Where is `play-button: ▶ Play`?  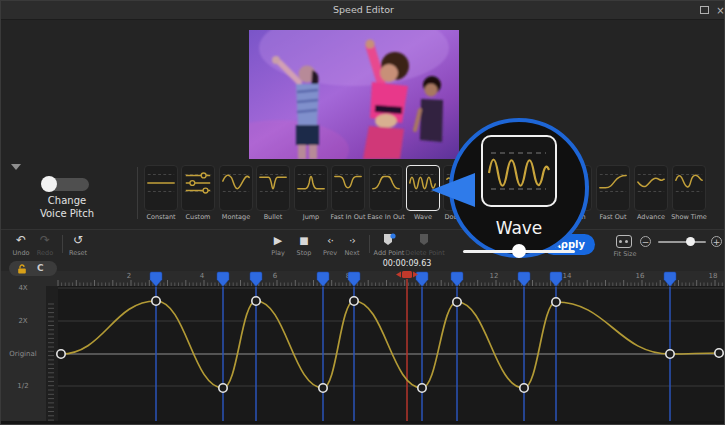
play-button: ▶ Play is located at coordinates (278, 245).